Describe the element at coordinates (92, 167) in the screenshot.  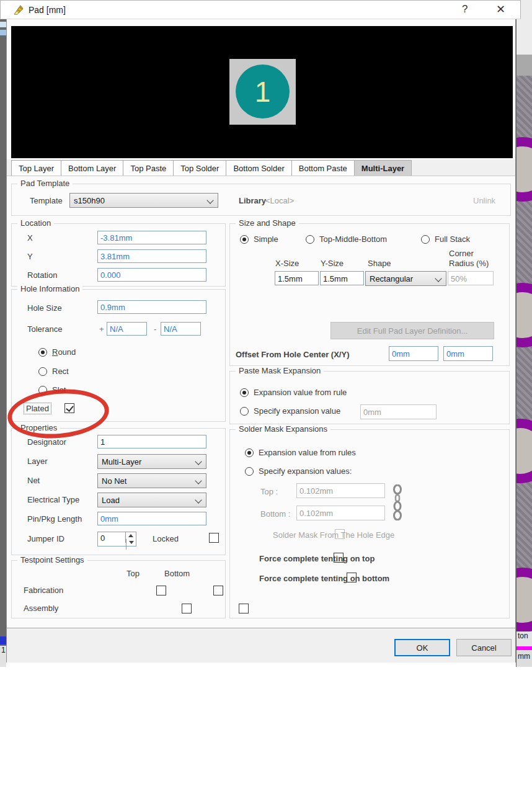
I see `tab-bottom-layer: Bottom Layer` at that location.